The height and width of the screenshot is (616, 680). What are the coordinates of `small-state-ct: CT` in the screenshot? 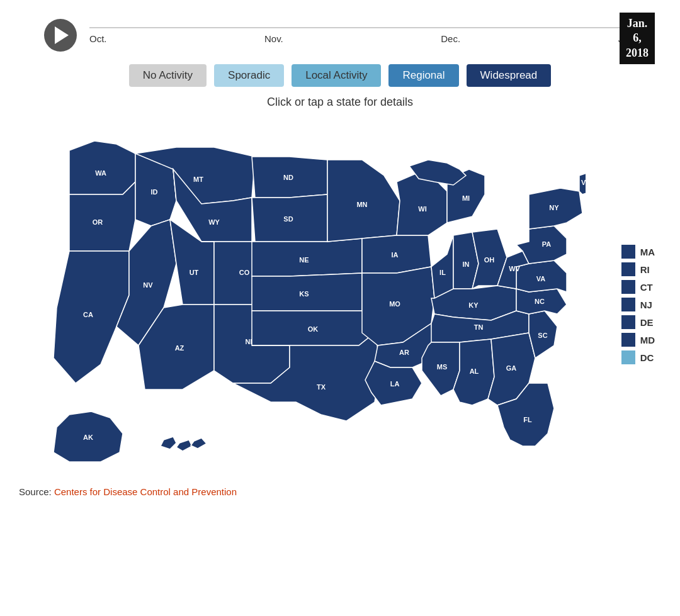 It's located at (638, 287).